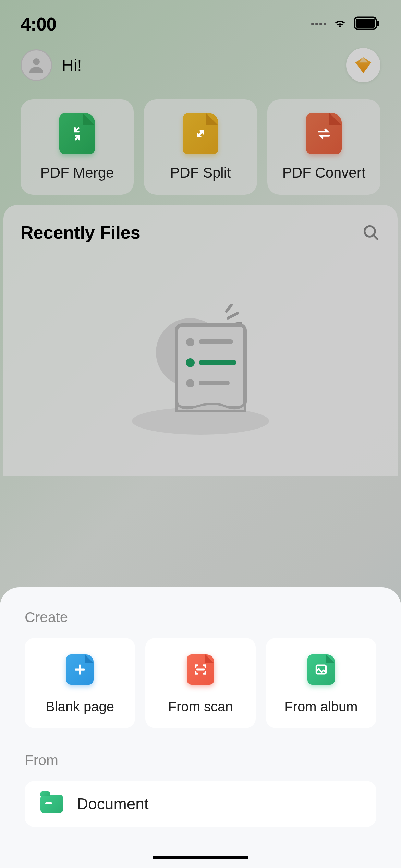  I want to click on create-label: From scan, so click(201, 707).